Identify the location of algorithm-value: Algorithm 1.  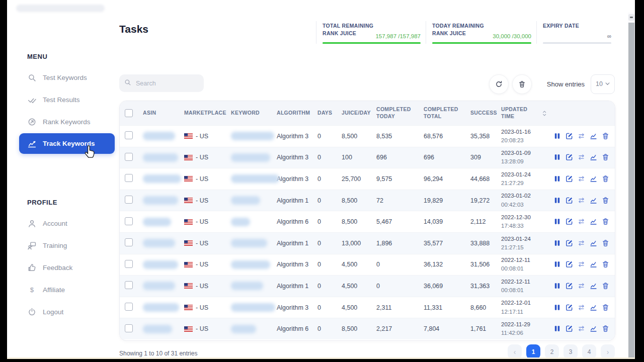
(291, 286).